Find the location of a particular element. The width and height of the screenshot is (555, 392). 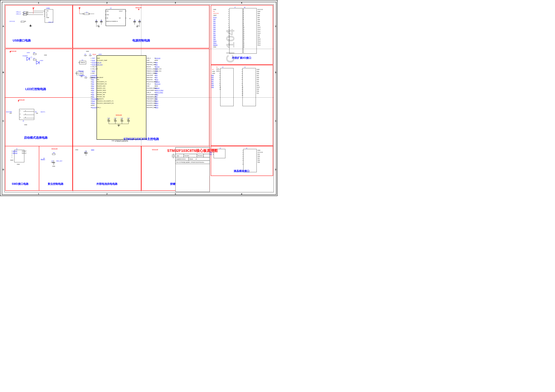

svg-text: PB6/I2C1_SCL/TIM4_CH1 is located at coordinates (154, 71).